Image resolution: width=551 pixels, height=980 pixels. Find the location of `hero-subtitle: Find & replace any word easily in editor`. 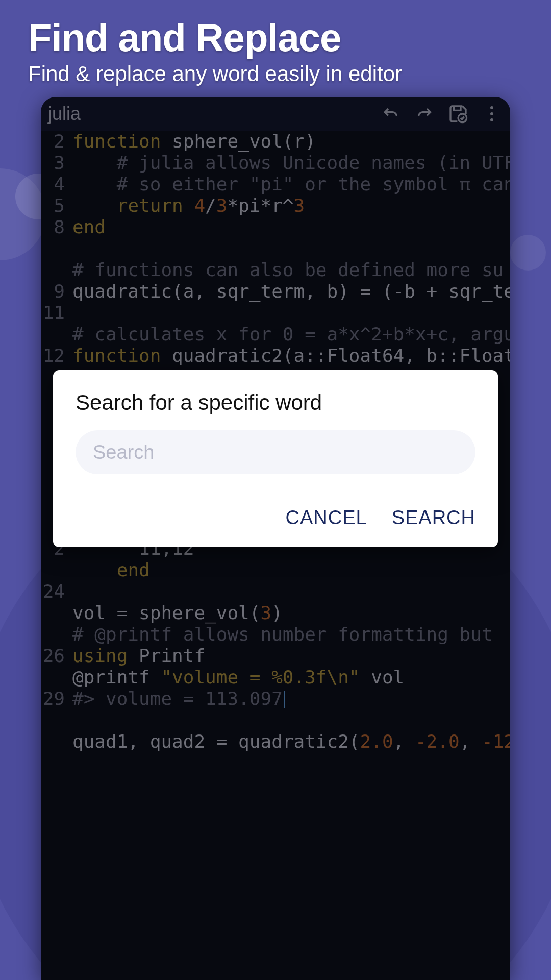

hero-subtitle: Find & replace any word easily in editor is located at coordinates (215, 74).